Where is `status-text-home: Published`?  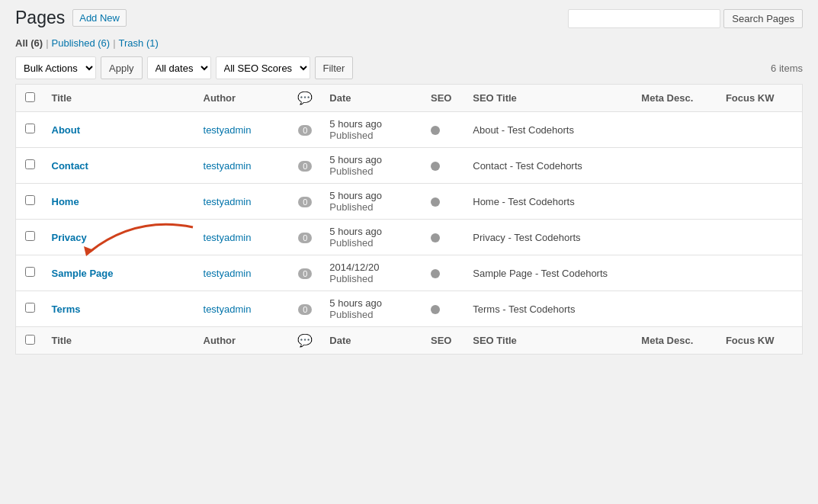 status-text-home: Published is located at coordinates (372, 207).